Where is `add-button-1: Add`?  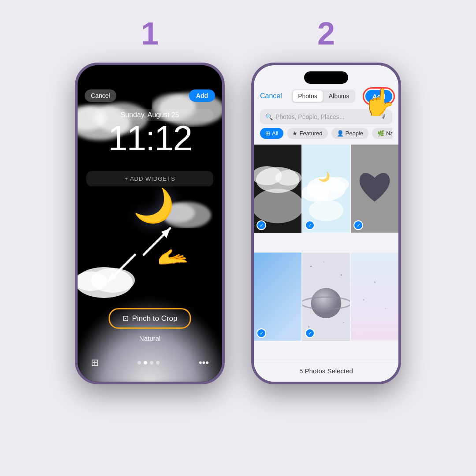
add-button-1: Add is located at coordinates (202, 96).